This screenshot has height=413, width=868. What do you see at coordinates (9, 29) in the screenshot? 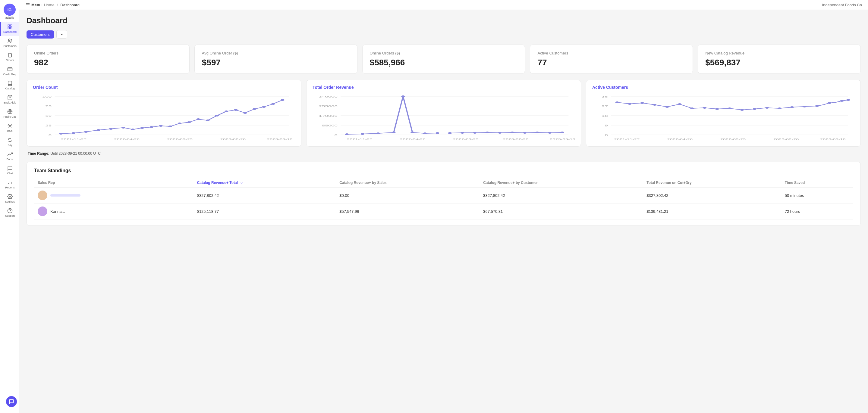
I see `sidebar-item-dashboard: Dashboard` at bounding box center [9, 29].